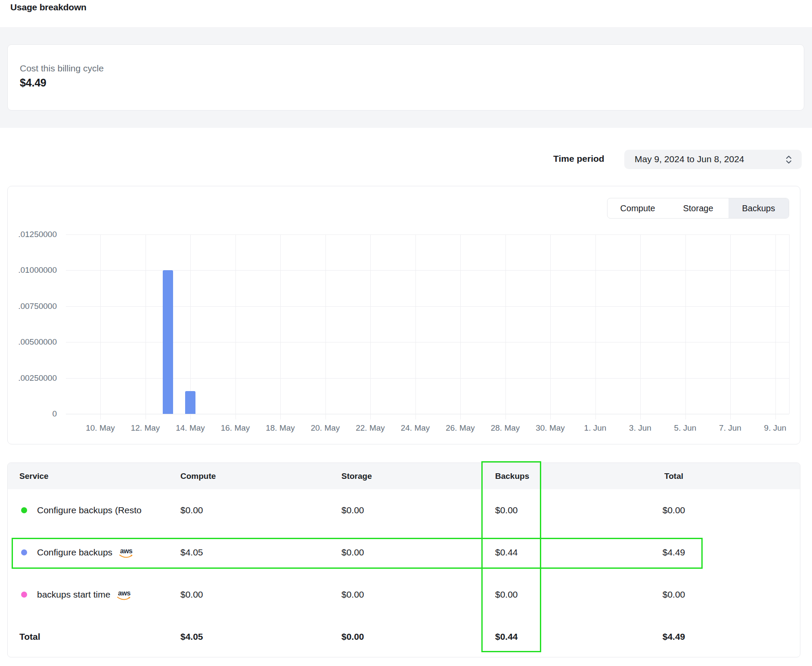 The image size is (812, 666). What do you see at coordinates (525, 476) in the screenshot?
I see `column-header-backups: Backups` at bounding box center [525, 476].